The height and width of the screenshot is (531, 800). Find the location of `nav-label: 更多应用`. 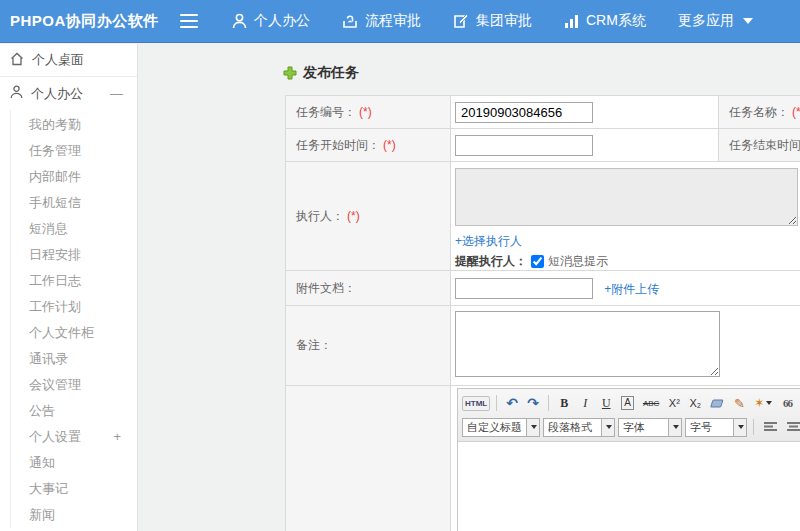

nav-label: 更多应用 is located at coordinates (706, 21).